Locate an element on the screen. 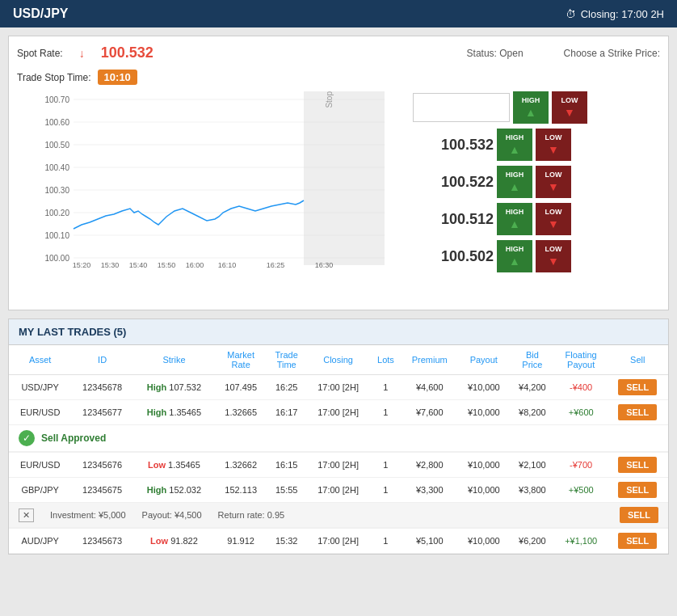  high-button-1: HIGH ▲ is located at coordinates (515, 145).